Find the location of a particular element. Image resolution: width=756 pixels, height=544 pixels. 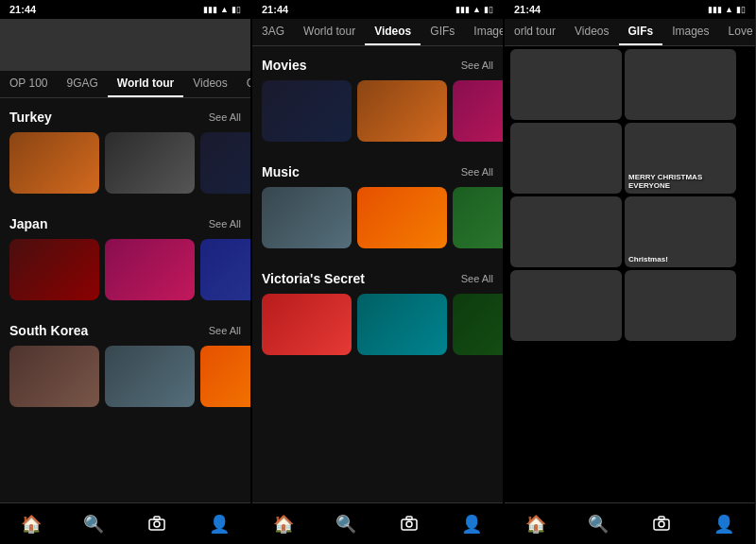

section-turkey: Turkey See All is located at coordinates (125, 151).